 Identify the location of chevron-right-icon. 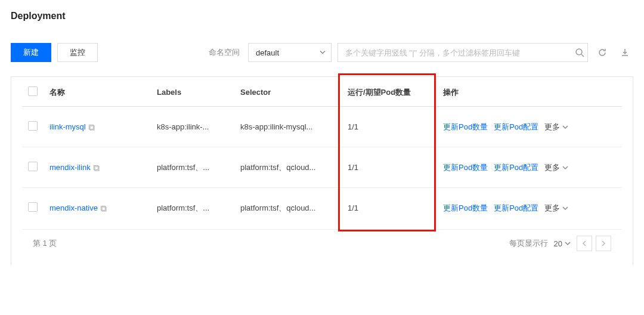
(603, 243).